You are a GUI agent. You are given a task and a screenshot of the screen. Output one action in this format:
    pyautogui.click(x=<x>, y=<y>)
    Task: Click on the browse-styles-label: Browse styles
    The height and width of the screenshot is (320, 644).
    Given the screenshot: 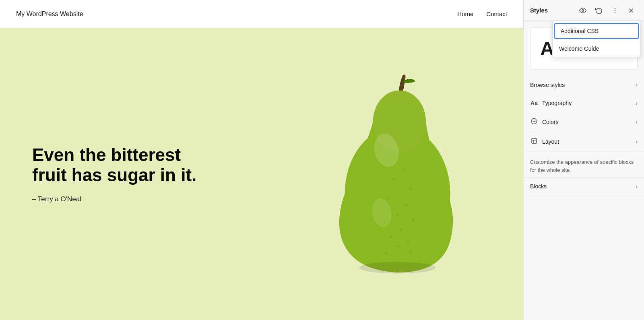 What is the action you would take?
    pyautogui.click(x=547, y=85)
    